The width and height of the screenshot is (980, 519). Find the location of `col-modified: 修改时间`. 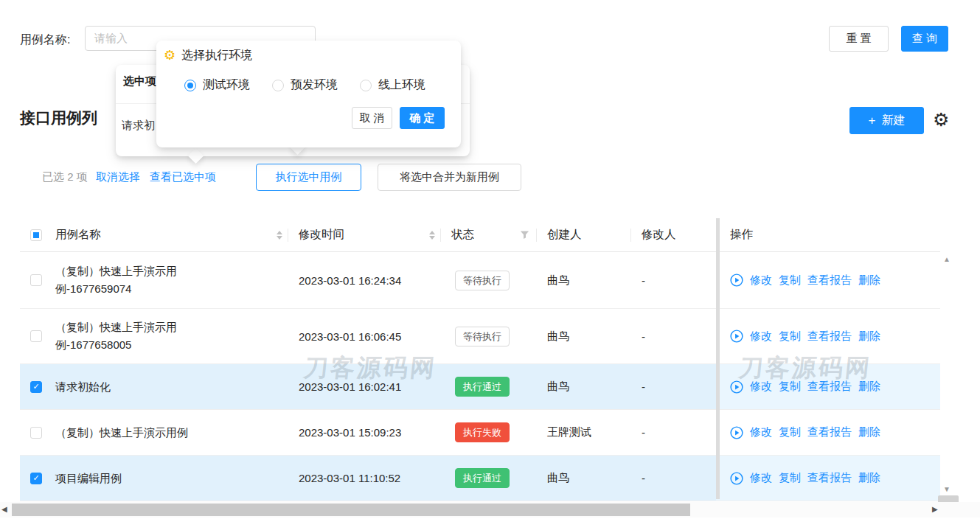

col-modified: 修改时间 is located at coordinates (322, 234).